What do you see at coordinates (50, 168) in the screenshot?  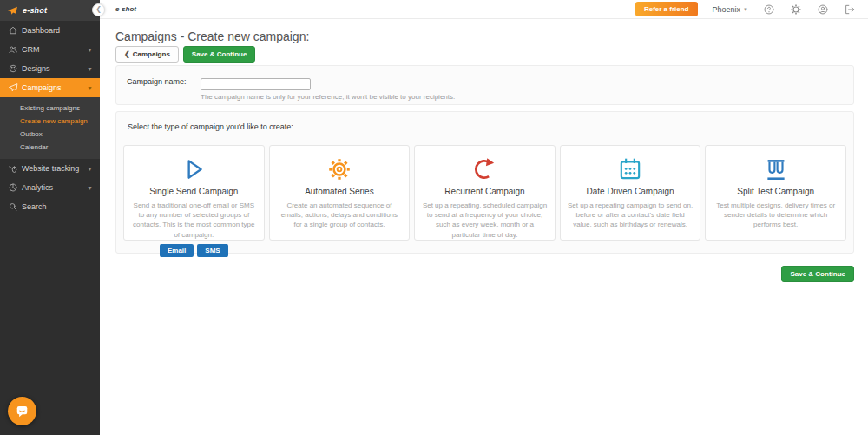 I see `sidebar-item-website-tracking: Website tracking ▼` at bounding box center [50, 168].